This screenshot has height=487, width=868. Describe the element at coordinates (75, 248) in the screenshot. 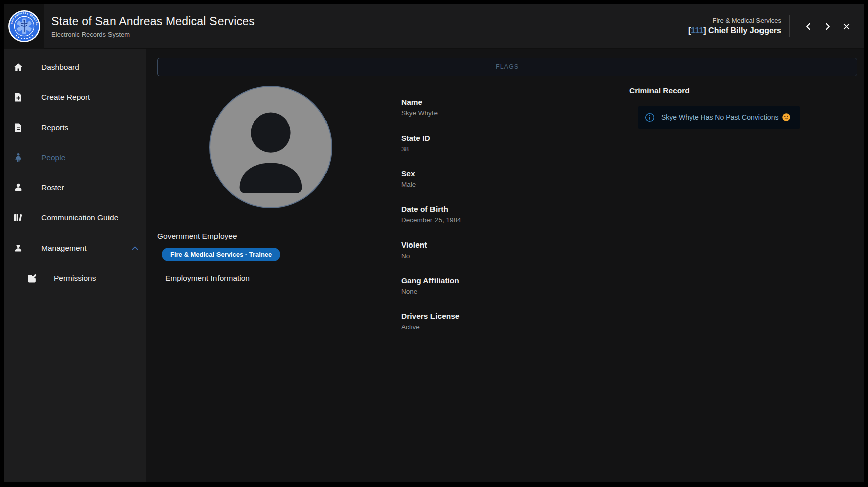

I see `sidebar-item-management: Management` at that location.